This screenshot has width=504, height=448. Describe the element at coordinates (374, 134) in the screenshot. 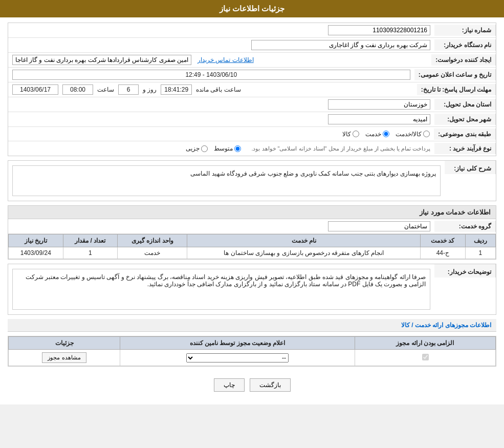

I see `category-khidmat-label: خدمت` at that location.